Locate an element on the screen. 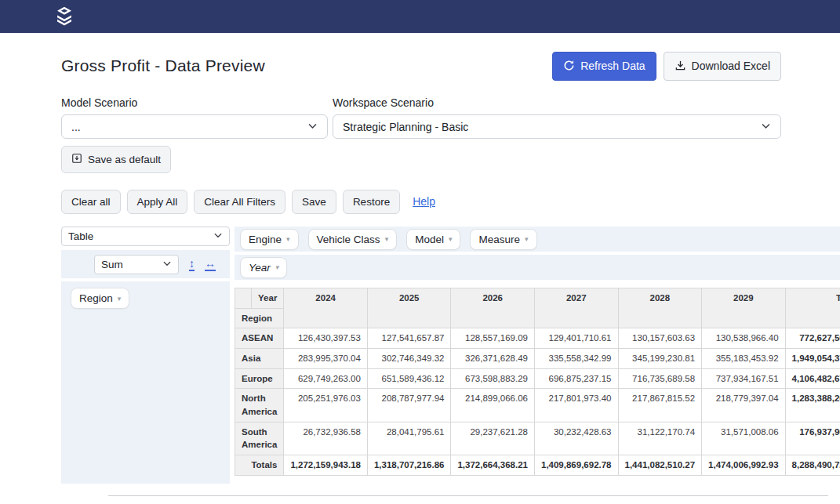  field-pill-measure: Measure ▾ is located at coordinates (504, 240).